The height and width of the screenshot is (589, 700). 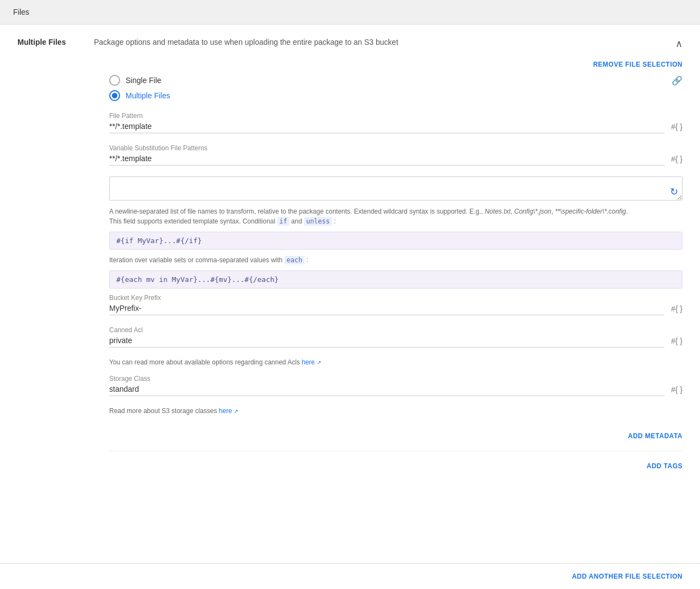 I want to click on variable-substitution-input, so click(x=387, y=160).